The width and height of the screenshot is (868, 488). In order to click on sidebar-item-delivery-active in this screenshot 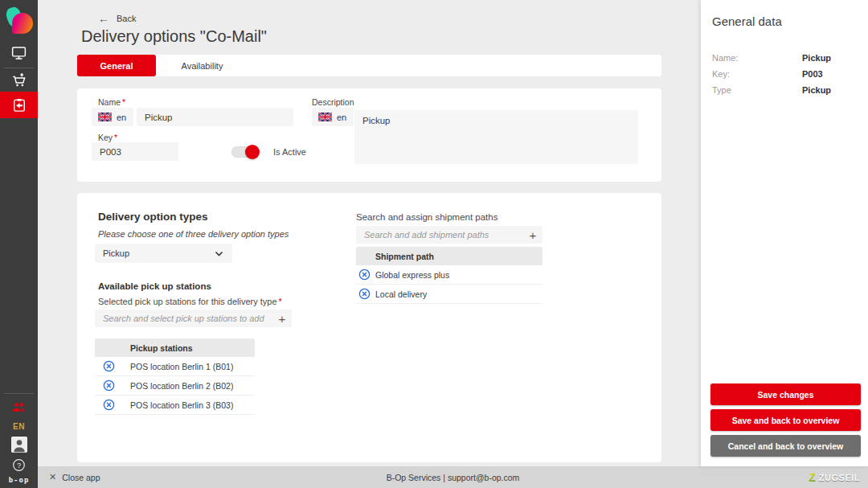, I will do `click(19, 105)`.